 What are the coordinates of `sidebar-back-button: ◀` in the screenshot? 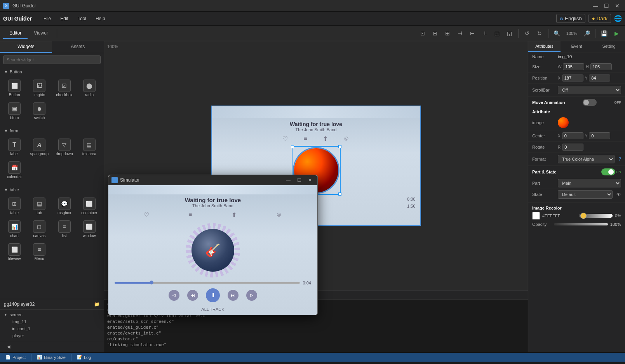 It's located at (9, 347).